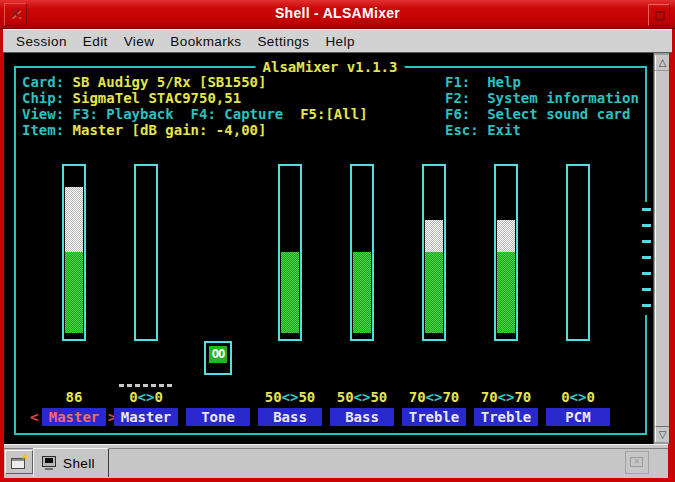  I want to click on scroll-down-button: ▽, so click(662, 434).